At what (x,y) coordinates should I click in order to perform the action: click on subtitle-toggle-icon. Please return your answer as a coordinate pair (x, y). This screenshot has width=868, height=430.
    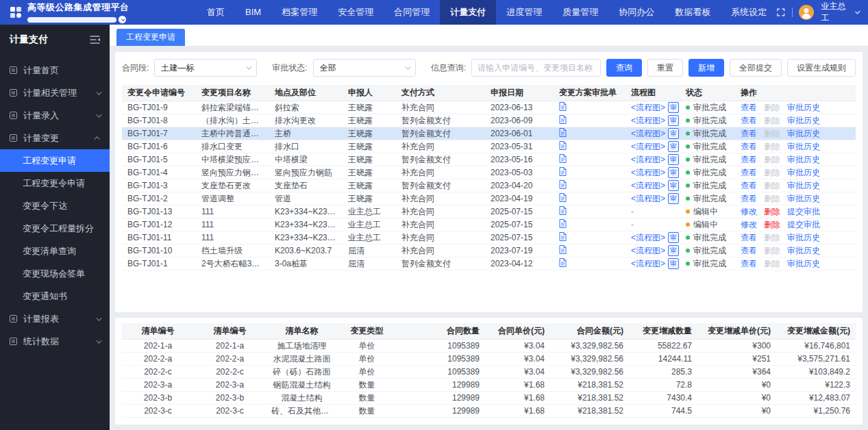
    Looking at the image, I should click on (122, 19).